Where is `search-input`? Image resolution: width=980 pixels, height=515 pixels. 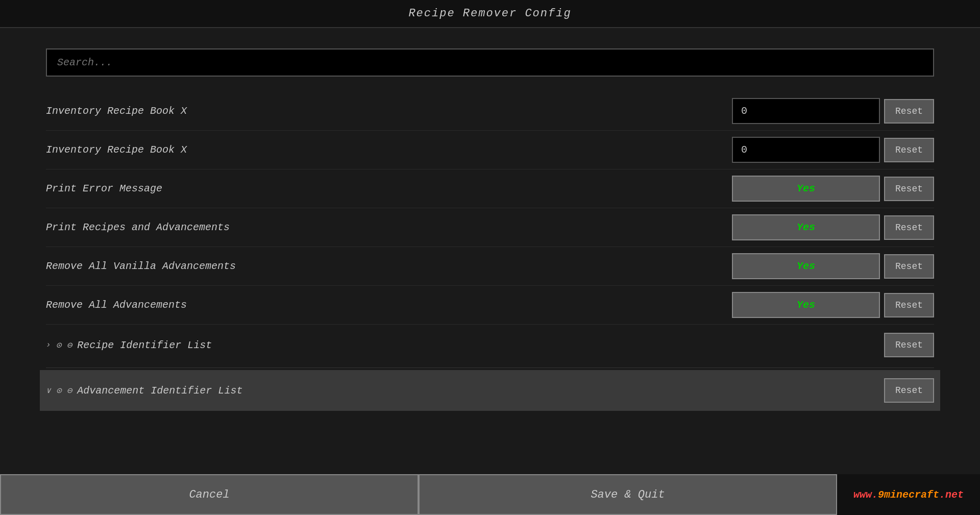 search-input is located at coordinates (490, 62).